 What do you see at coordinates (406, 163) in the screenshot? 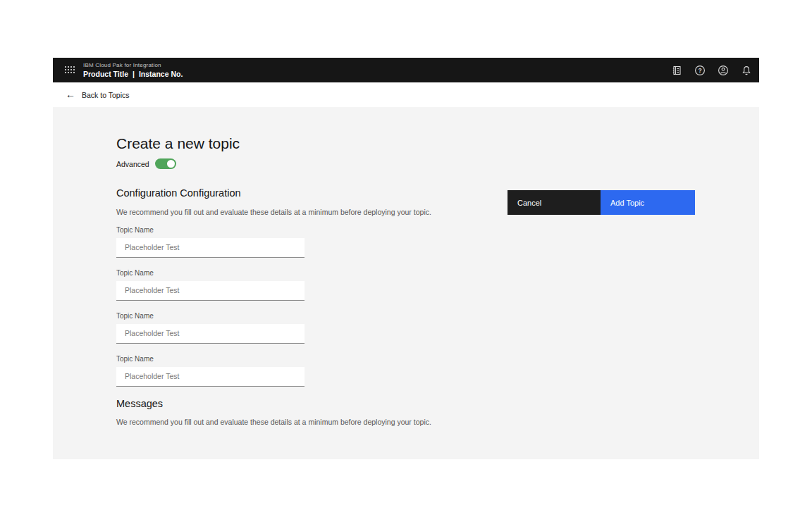
I see `advanced-toggle-row: Advanced` at bounding box center [406, 163].